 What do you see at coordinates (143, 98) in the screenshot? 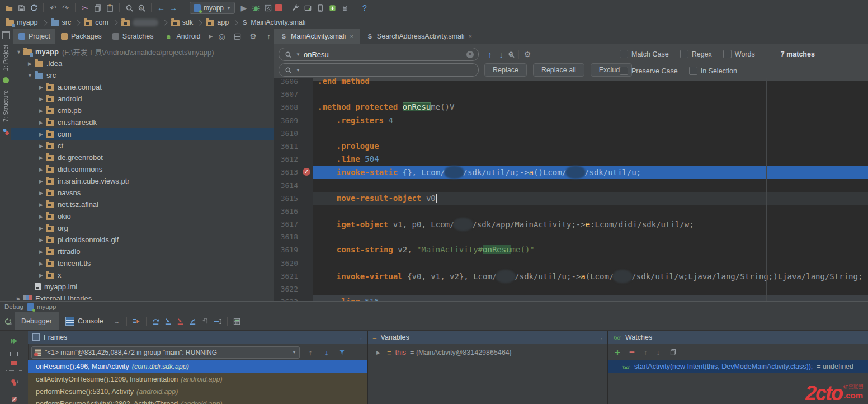
I see `project-tree-item: ▶android` at bounding box center [143, 98].